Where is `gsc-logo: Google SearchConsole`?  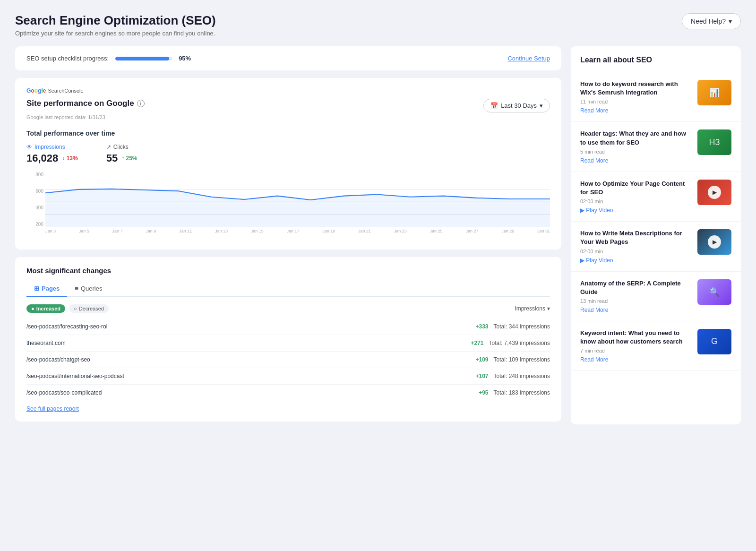
gsc-logo: Google SearchConsole is located at coordinates (288, 91).